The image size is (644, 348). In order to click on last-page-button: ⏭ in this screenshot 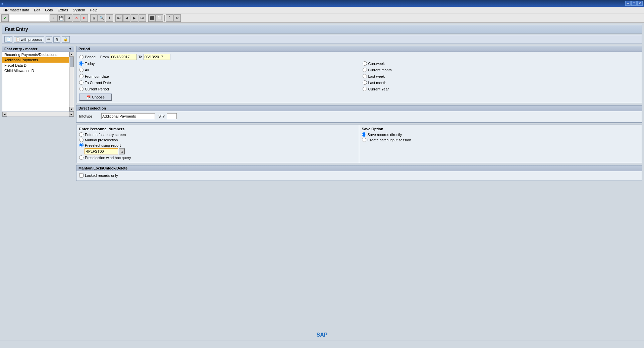, I will do `click(142, 18)`.